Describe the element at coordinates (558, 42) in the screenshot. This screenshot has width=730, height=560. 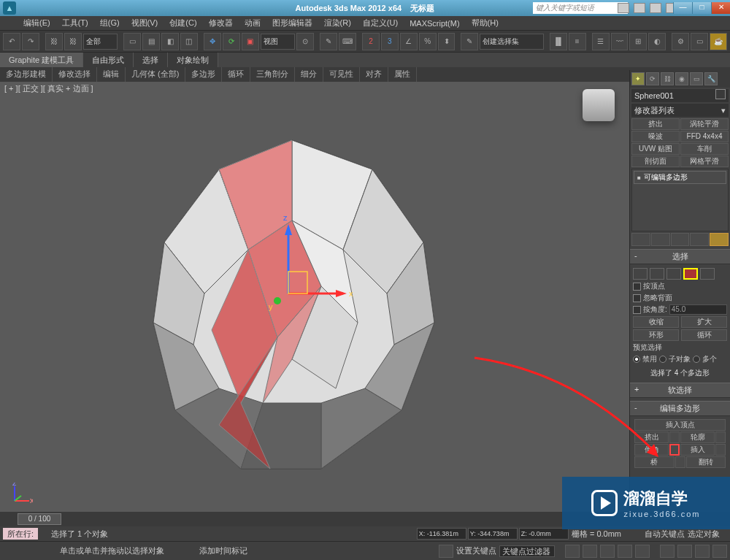
I see `mirror-button: ▐▌` at that location.